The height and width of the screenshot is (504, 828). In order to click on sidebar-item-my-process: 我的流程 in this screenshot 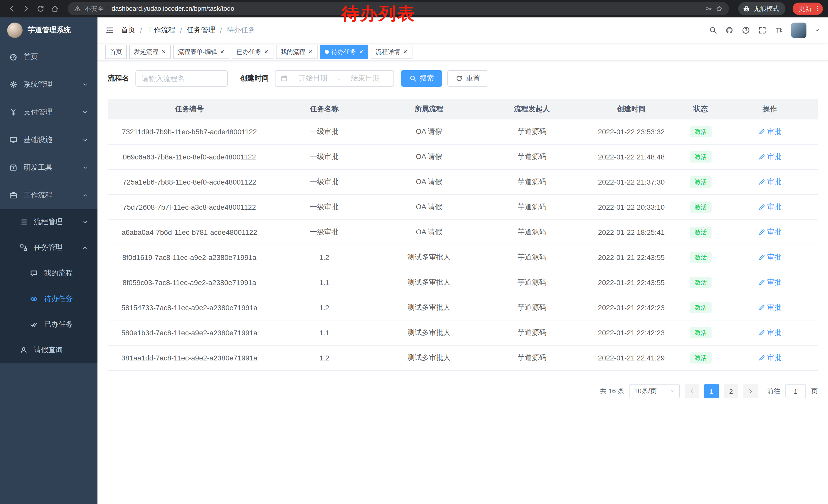, I will do `click(49, 273)`.